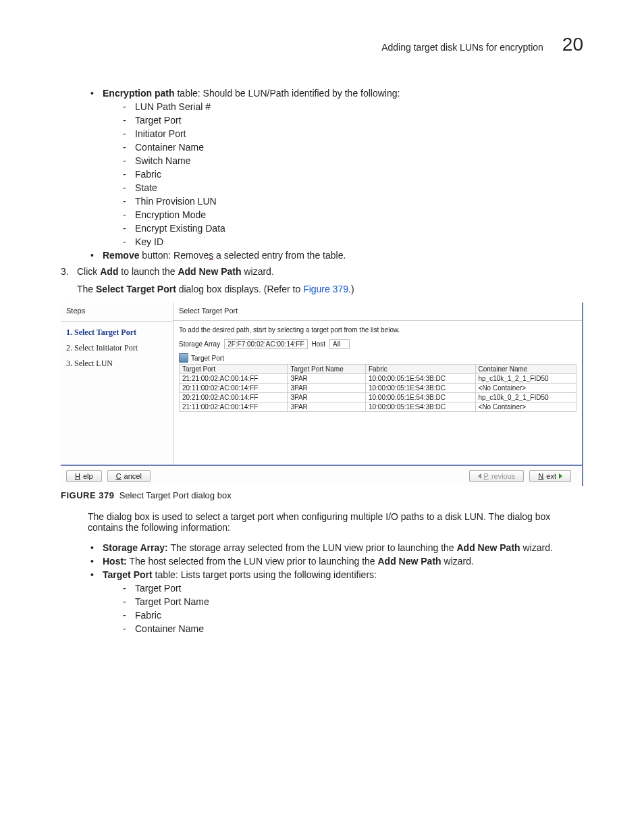 The height and width of the screenshot is (834, 644). Describe the element at coordinates (352, 161) in the screenshot. I see `sub-item: Switch Name` at that location.